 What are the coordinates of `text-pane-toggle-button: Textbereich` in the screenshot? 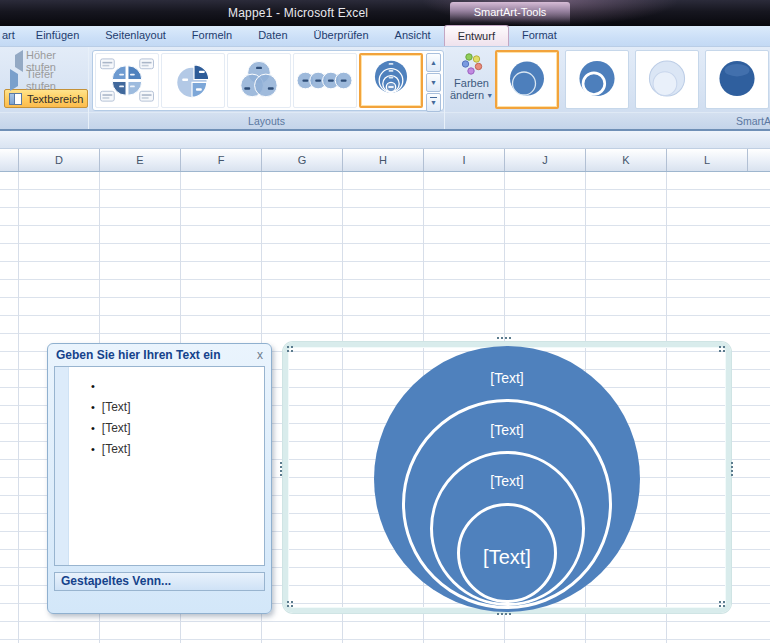 It's located at (46, 98).